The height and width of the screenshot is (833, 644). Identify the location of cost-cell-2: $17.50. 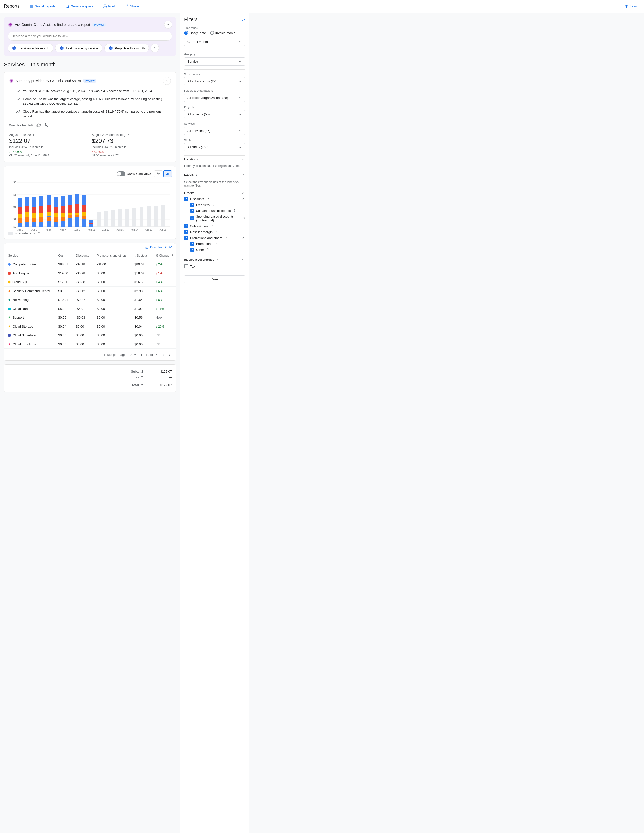
(63, 282).